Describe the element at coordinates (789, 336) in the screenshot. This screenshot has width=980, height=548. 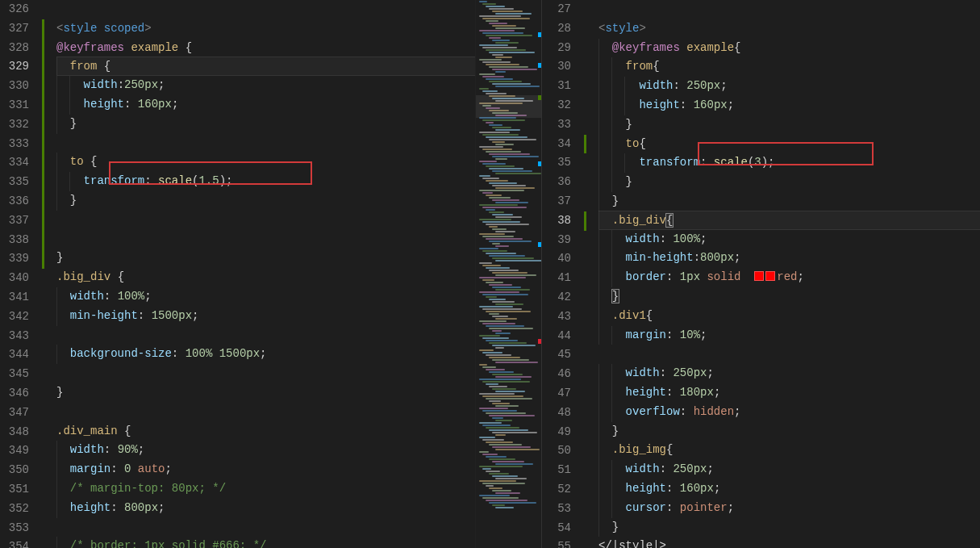
I see `code-line: margin: 10%;` at that location.